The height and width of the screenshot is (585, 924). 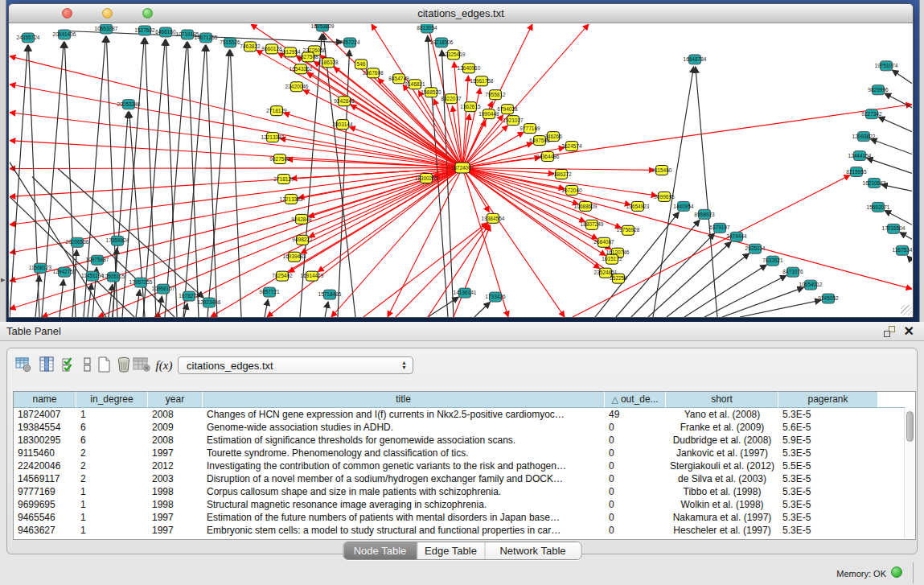 I want to click on table-cell: 1, so click(x=113, y=530).